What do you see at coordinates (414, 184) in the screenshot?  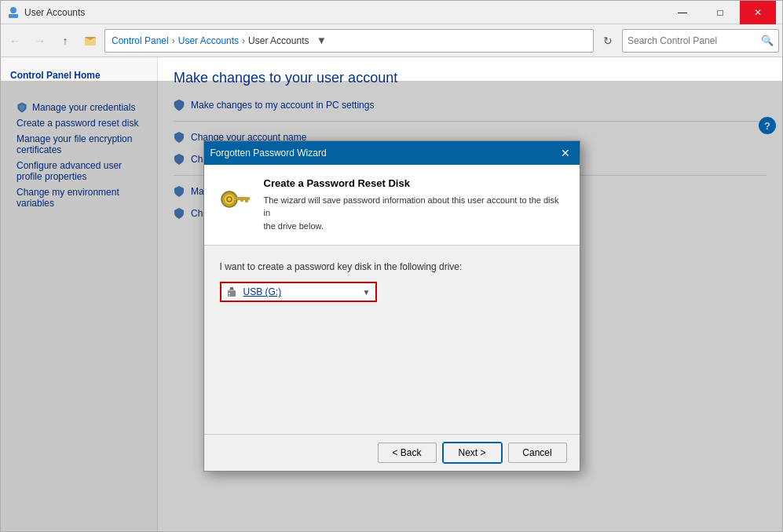 I see `dialog-step-title: Create a Password Reset Disk` at bounding box center [414, 184].